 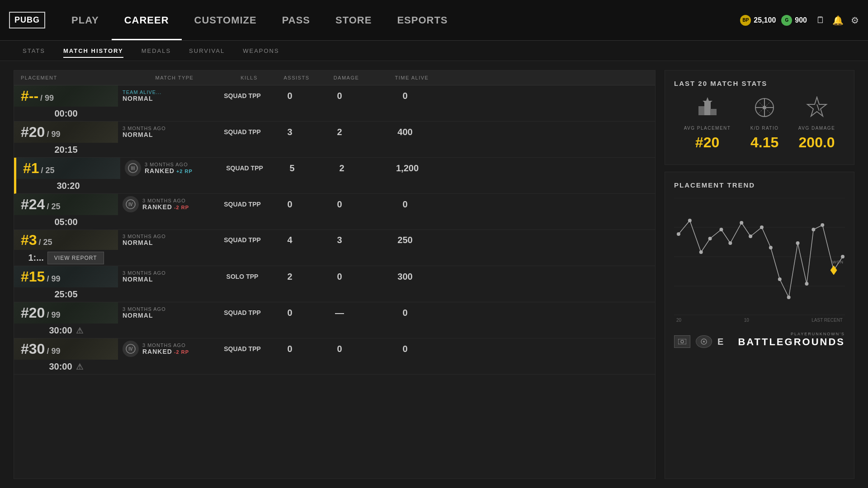 I want to click on g-currency: G 900, so click(x=794, y=20).